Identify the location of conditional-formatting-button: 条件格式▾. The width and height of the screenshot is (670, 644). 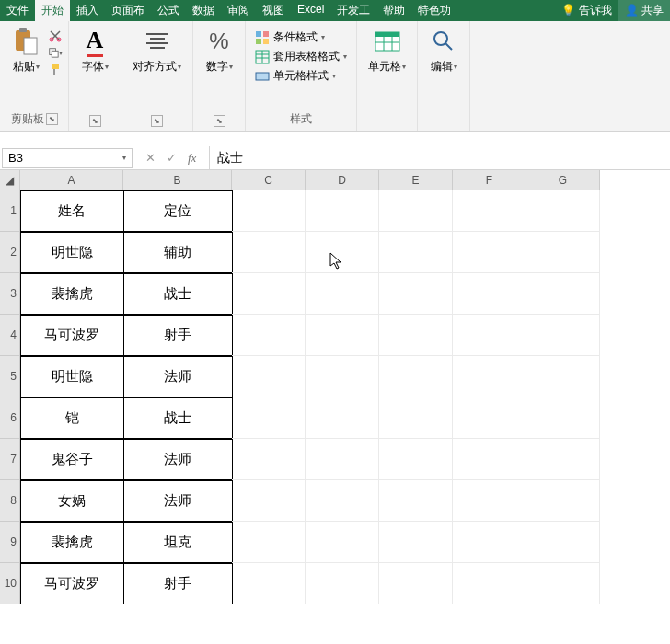
(301, 37).